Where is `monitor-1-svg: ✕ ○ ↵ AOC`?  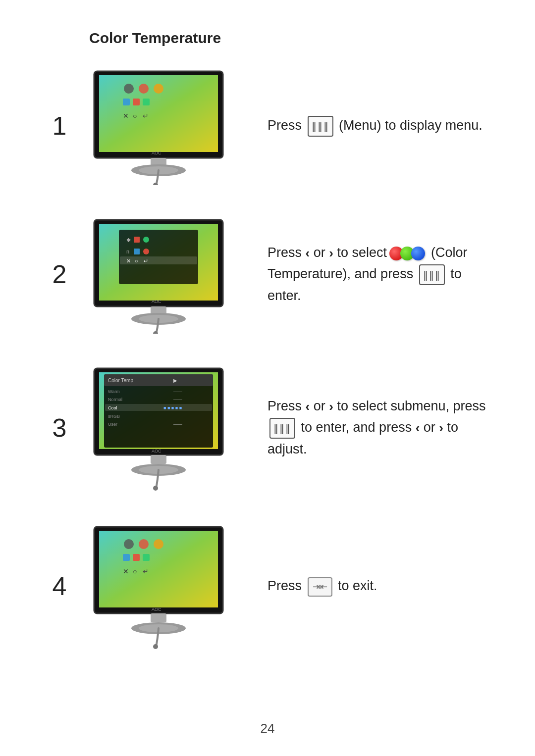
monitor-1-svg: ✕ ○ ↵ AOC is located at coordinates (159, 126).